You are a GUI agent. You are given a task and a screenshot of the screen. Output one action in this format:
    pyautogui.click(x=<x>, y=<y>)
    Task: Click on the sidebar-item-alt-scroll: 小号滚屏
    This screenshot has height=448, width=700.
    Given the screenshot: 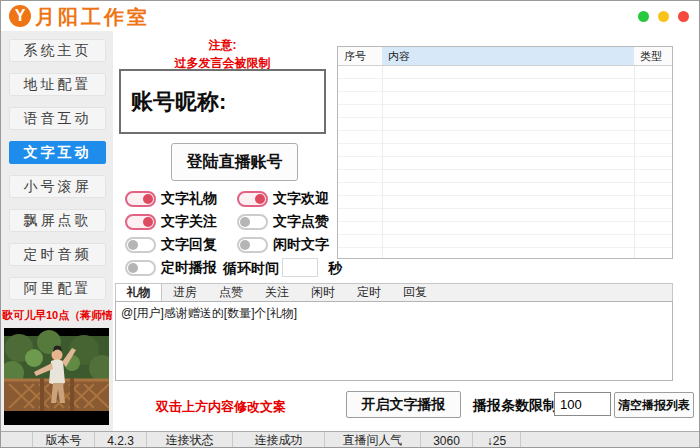 What is the action you would take?
    pyautogui.click(x=58, y=186)
    